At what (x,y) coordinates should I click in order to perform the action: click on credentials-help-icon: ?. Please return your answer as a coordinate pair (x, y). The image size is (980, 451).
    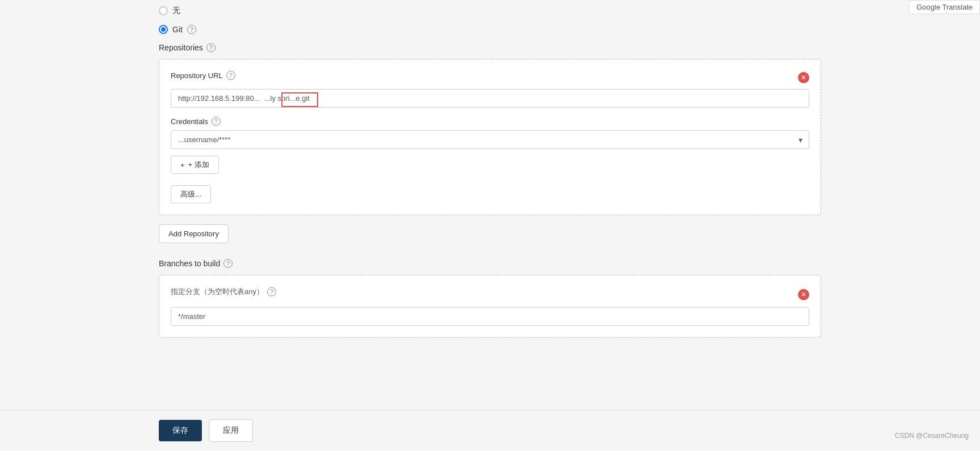
    Looking at the image, I should click on (216, 121).